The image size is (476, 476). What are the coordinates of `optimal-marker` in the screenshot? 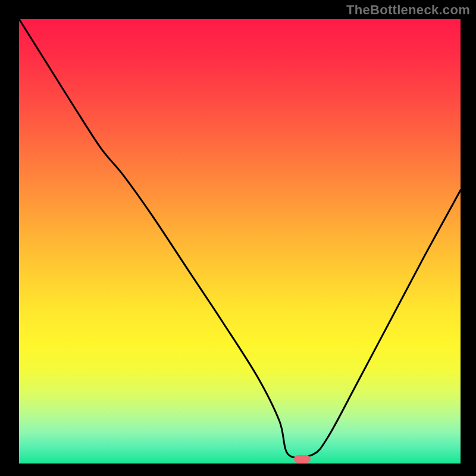 It's located at (302, 459).